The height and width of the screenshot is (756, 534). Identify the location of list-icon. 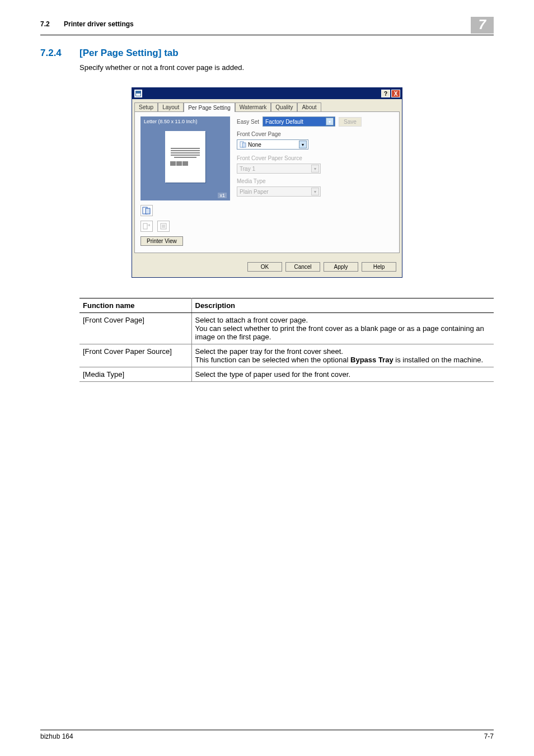
(163, 226).